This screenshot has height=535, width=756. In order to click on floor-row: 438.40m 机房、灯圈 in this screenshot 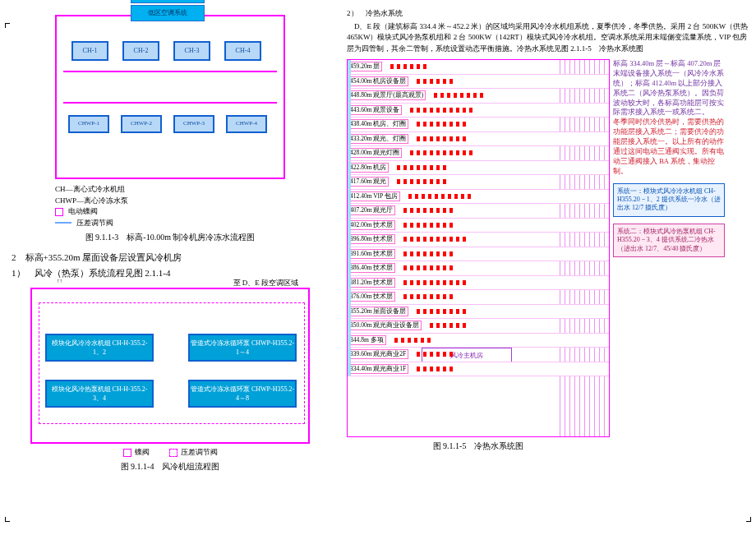, I will do `click(478, 125)`.